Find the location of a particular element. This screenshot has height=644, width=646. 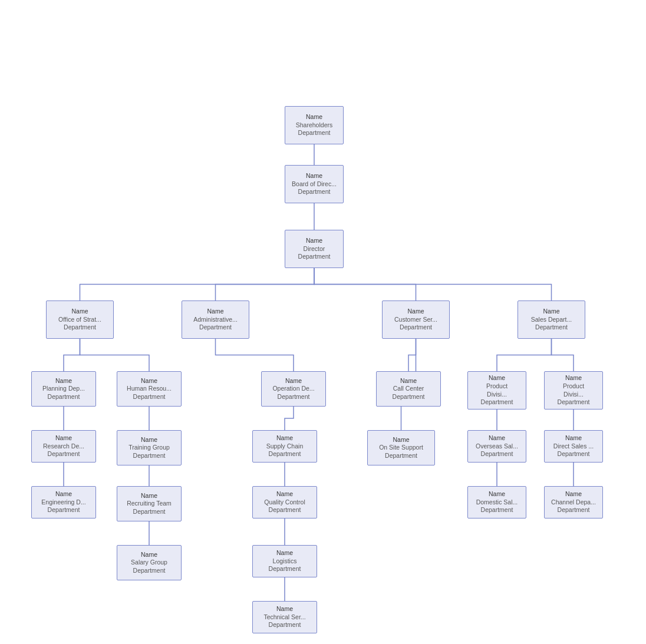

node-box-technical: NameTechnical Ser...Department is located at coordinates (285, 617).